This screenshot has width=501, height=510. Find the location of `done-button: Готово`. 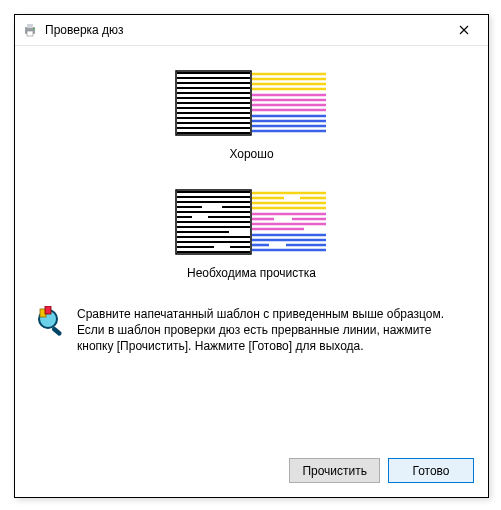

done-button: Готово is located at coordinates (431, 470).